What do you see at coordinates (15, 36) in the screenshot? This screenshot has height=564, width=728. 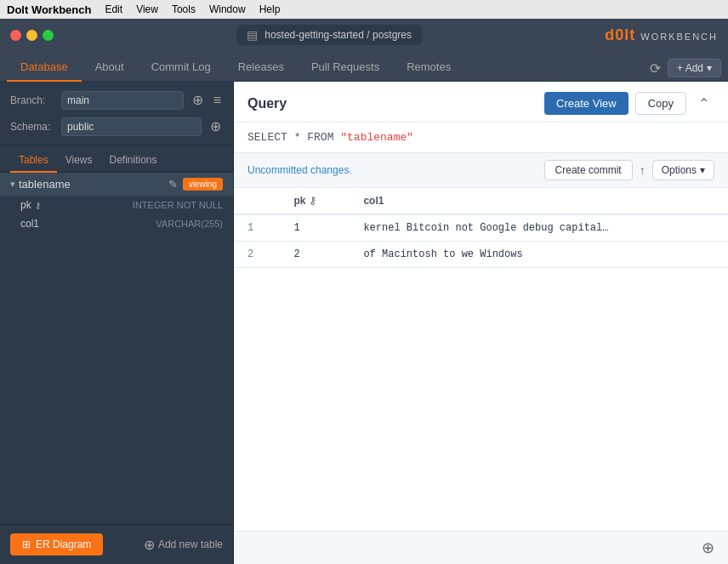 I see `close-window-button` at bounding box center [15, 36].